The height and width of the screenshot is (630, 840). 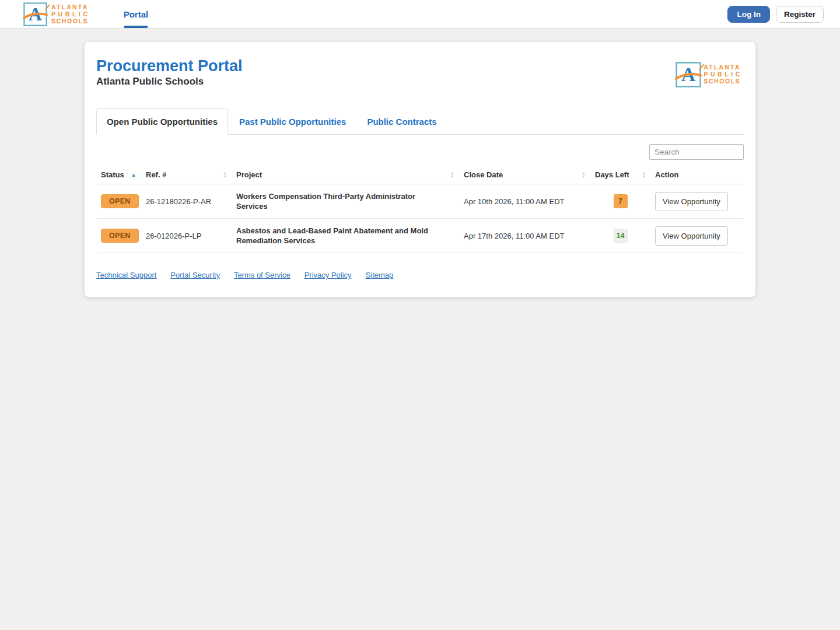 I want to click on column-header-close-date: Close Date ▲▼, so click(x=525, y=175).